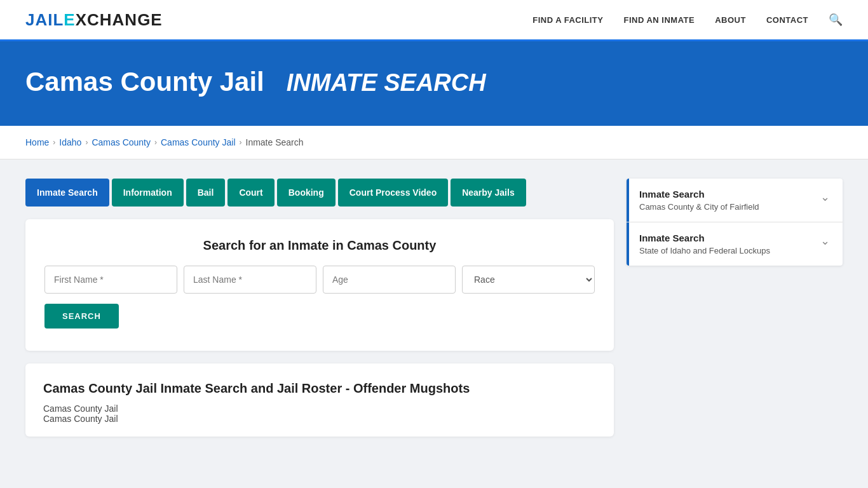 This screenshot has width=868, height=488. I want to click on tab-booking: Booking, so click(306, 193).